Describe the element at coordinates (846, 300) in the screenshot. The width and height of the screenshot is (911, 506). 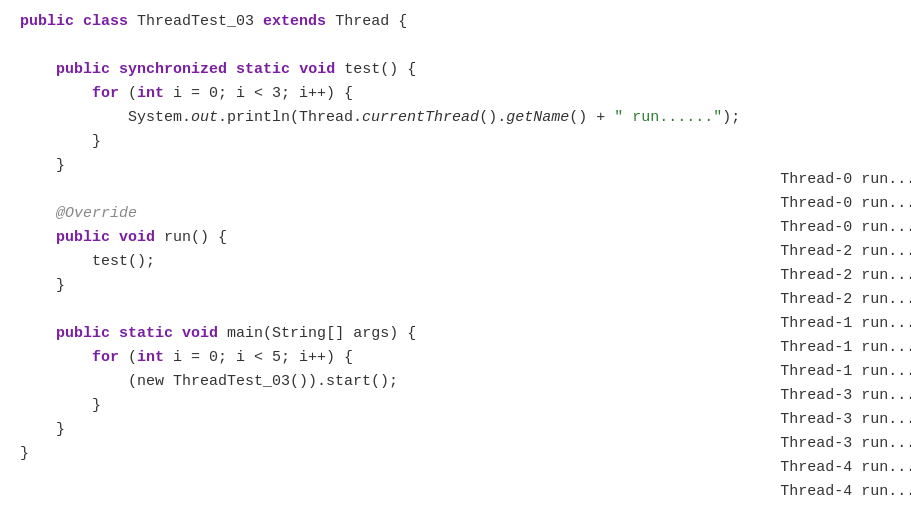
I see `output-line-6: Thread-2 run......` at that location.